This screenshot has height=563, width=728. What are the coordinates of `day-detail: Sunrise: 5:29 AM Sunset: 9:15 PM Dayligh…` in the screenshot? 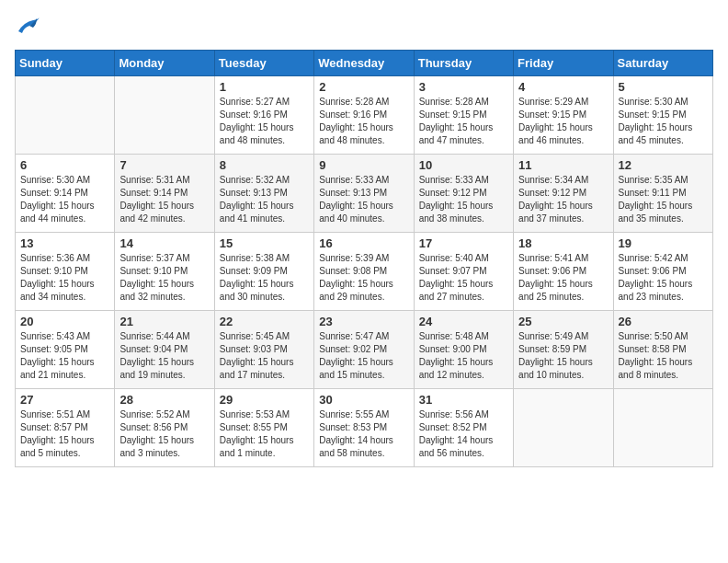 It's located at (563, 121).